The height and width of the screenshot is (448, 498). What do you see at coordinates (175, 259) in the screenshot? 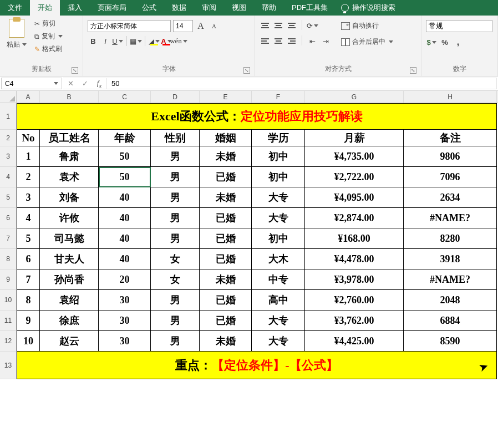
I see `cell: 女` at bounding box center [175, 259].